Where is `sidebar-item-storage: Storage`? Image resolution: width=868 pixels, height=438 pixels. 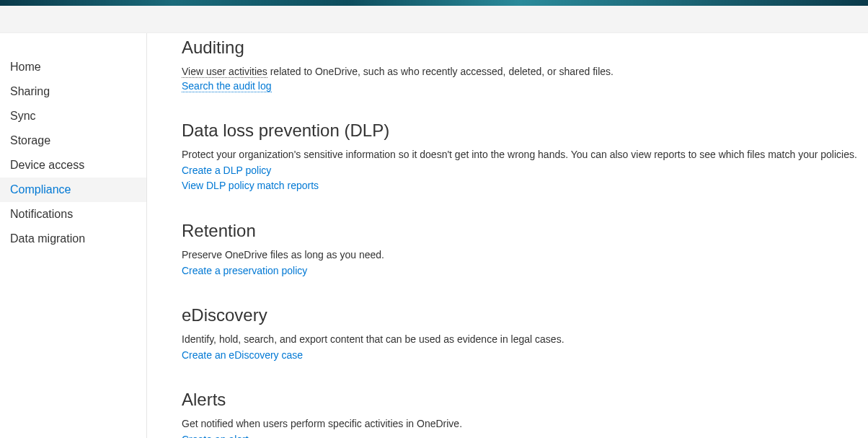
sidebar-item-storage: Storage is located at coordinates (74, 141).